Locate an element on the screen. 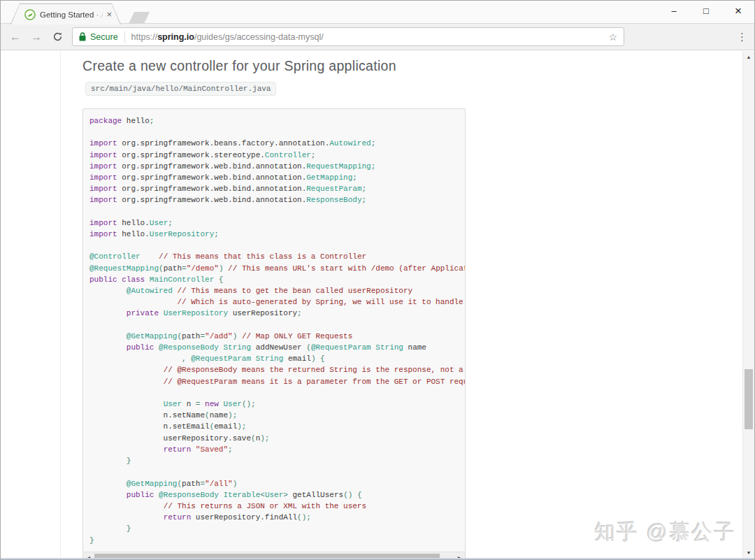 This screenshot has height=560, width=755. code-line: private UserRepository userRepository; is located at coordinates (277, 313).